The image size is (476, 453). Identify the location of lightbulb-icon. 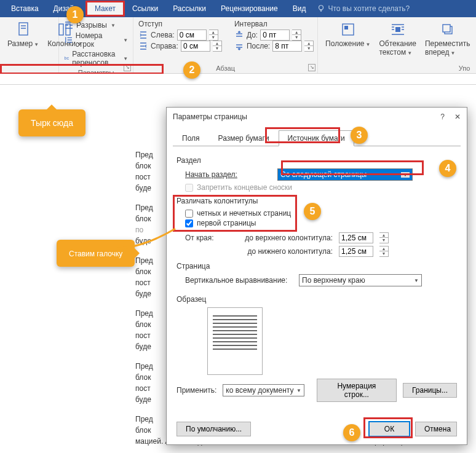
(321, 9).